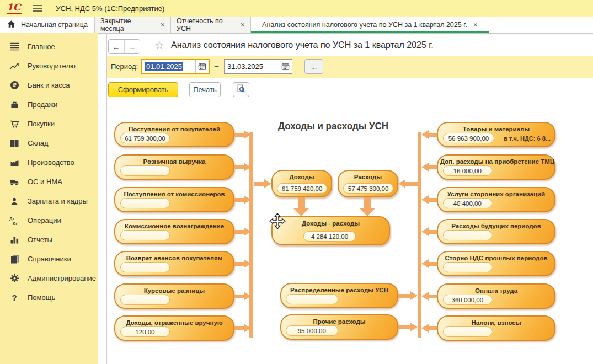 Image resolution: width=593 pixels, height=364 pixels. Describe the element at coordinates (302, 177) in the screenshot. I see `flow-box-title: Доходы` at that location.